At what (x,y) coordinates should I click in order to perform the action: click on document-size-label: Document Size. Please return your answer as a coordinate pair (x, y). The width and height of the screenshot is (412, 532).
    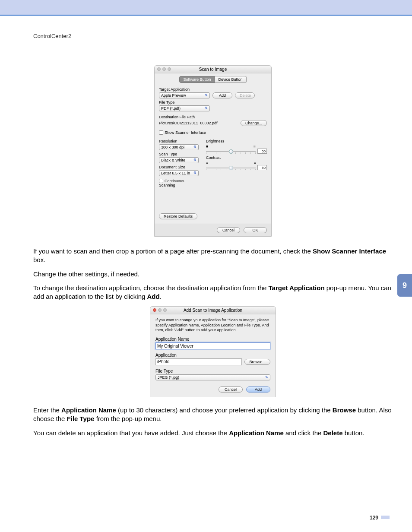
    Looking at the image, I should click on (180, 167).